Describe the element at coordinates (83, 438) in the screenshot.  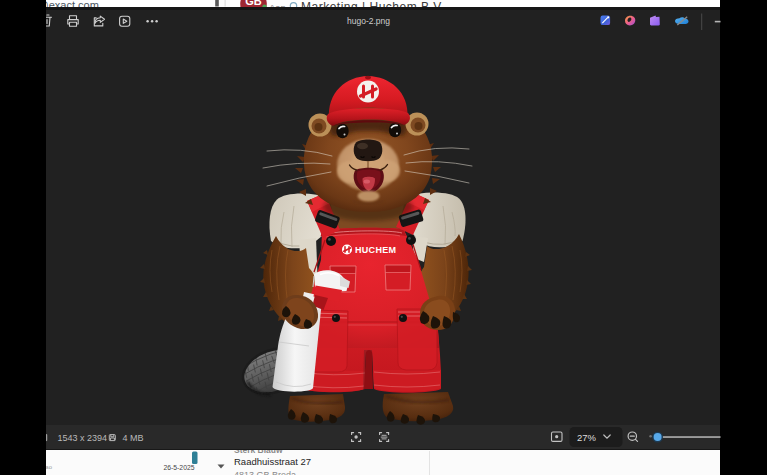
I see `svg-text: 1543 x 2394` at that location.